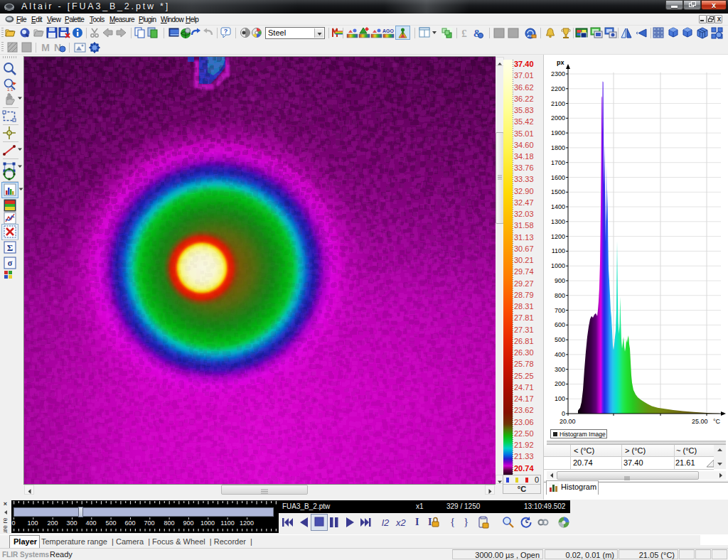 The width and height of the screenshot is (728, 560). What do you see at coordinates (388, 31) in the screenshot?
I see `svg-text: AGO` at bounding box center [388, 31].